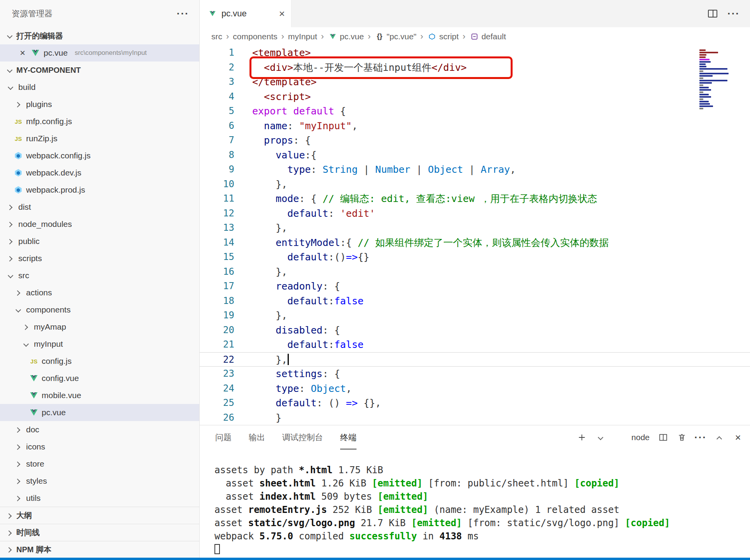  Describe the element at coordinates (100, 258) in the screenshot. I see `tree-item-scripts: scripts` at that location.